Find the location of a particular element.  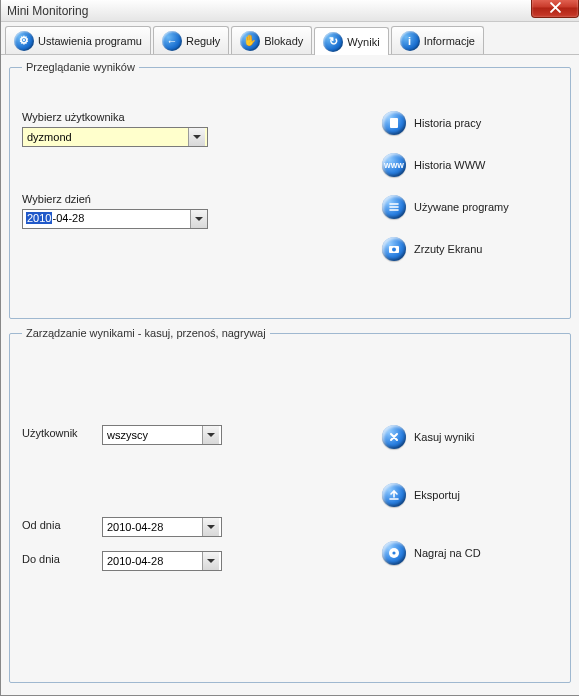

user-select is located at coordinates (115, 137).